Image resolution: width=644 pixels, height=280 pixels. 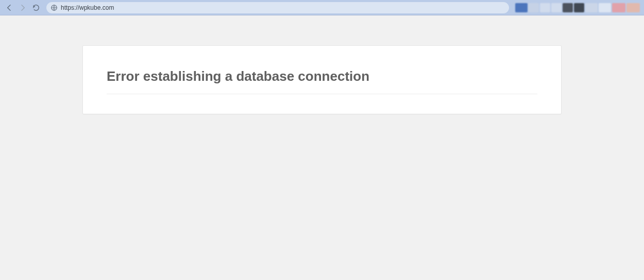 I want to click on reload-button, so click(x=36, y=8).